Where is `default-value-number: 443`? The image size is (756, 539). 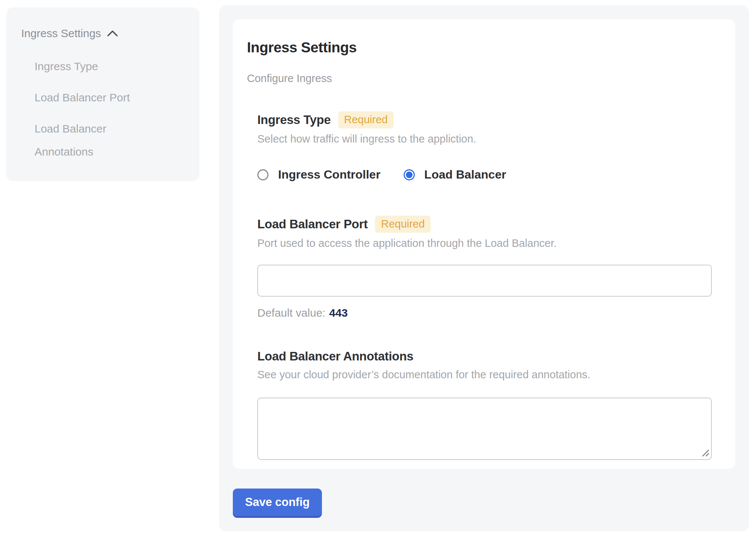 default-value-number: 443 is located at coordinates (338, 313).